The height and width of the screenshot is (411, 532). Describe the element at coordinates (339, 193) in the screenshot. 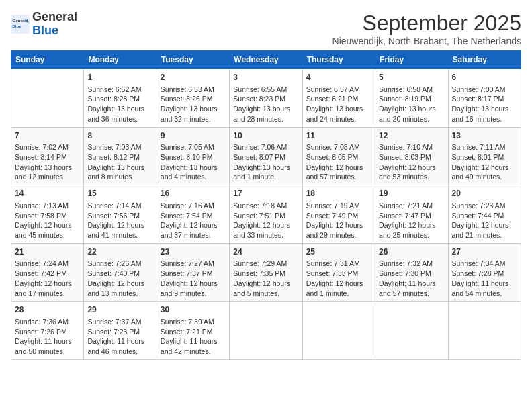

I see `day-number: 18` at that location.